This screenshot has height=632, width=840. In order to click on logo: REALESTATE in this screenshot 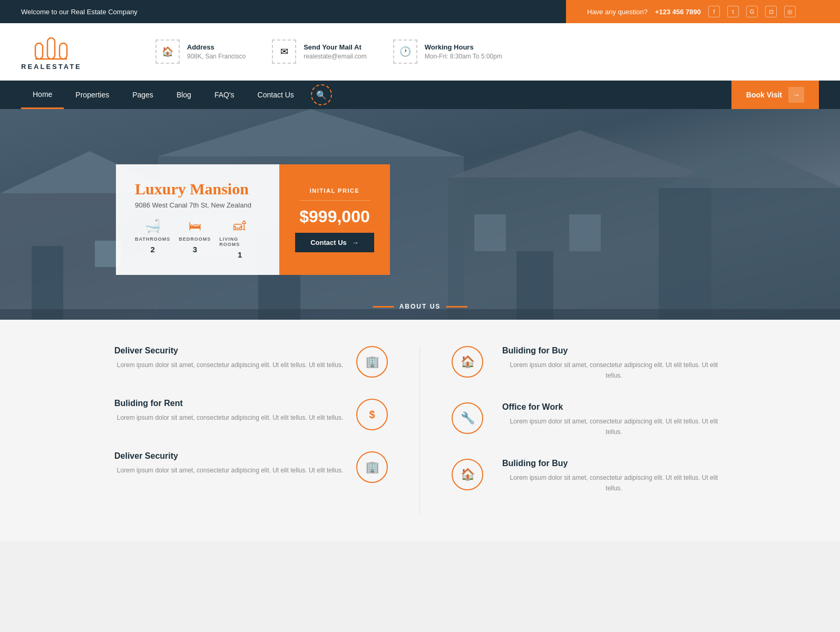, I will do `click(52, 52)`.